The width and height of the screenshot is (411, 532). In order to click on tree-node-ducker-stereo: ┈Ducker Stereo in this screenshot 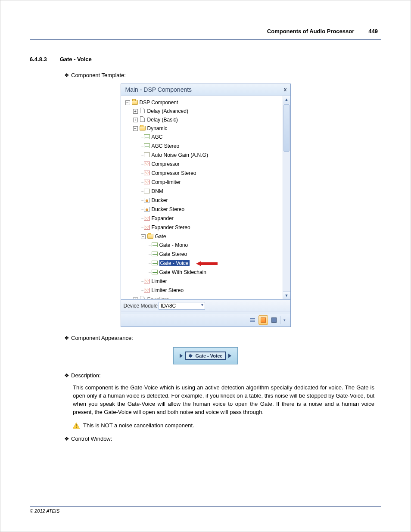, I will do `click(202, 209)`.